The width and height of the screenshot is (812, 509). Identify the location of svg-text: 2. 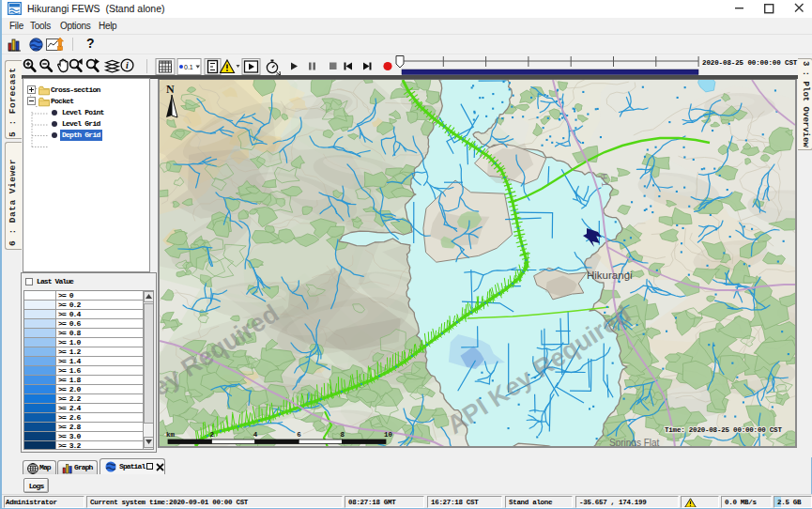
(212, 435).